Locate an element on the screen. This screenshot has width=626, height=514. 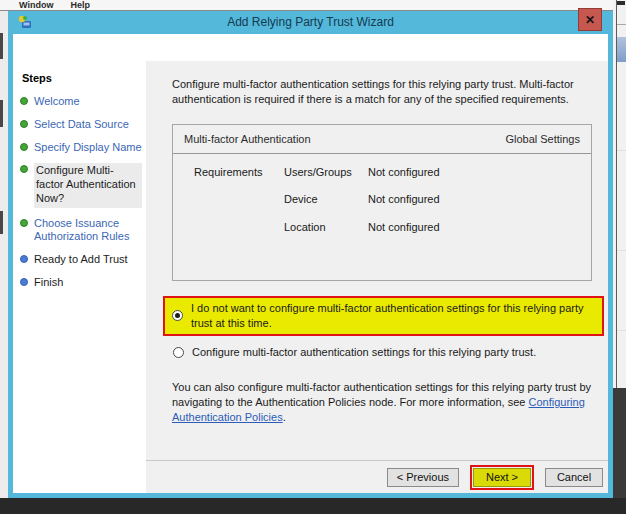
step-item-select-data-source: Select Data Source is located at coordinates (81, 125).